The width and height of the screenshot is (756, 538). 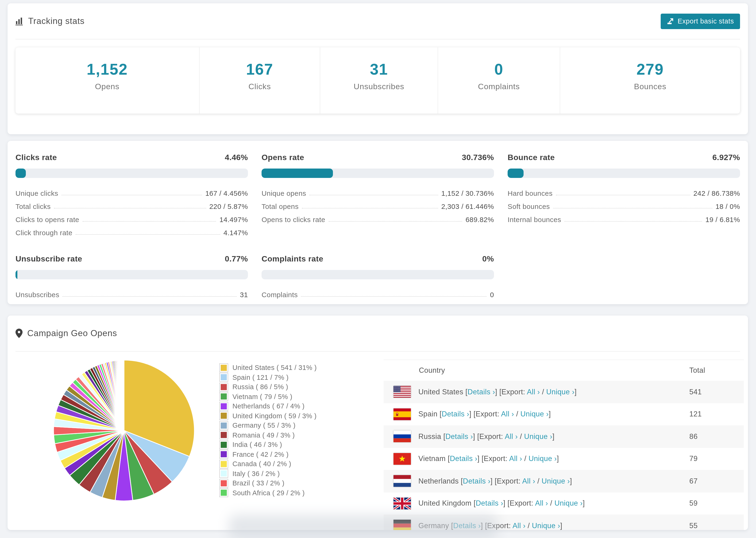 I want to click on summary-stat-opens: 1,152Opens, so click(x=107, y=81).